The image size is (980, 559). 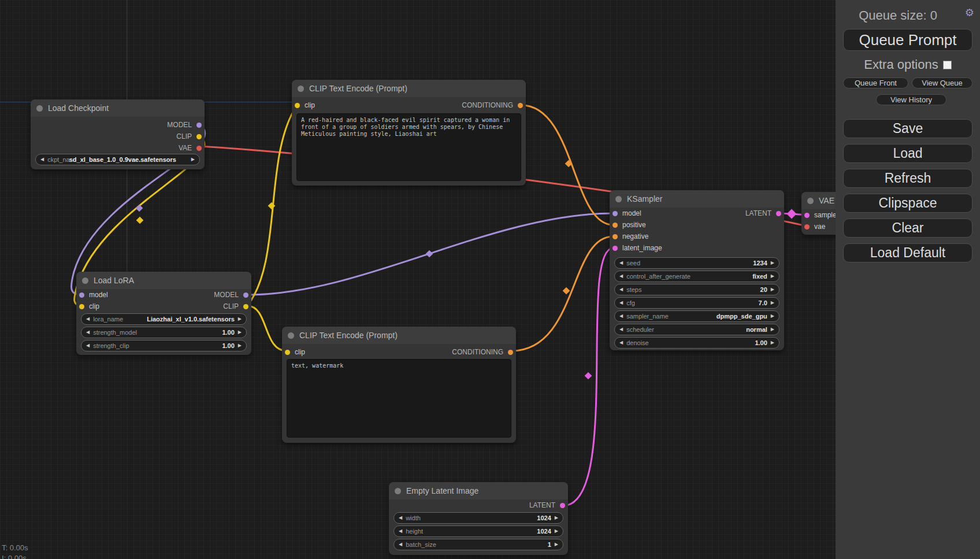 I want to click on node-header: Empty Latent Image, so click(x=478, y=491).